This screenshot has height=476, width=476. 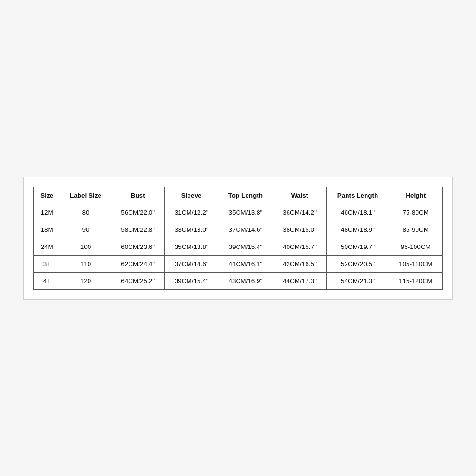 What do you see at coordinates (246, 264) in the screenshot?
I see `table-cell: 41CM/16.1"` at bounding box center [246, 264].